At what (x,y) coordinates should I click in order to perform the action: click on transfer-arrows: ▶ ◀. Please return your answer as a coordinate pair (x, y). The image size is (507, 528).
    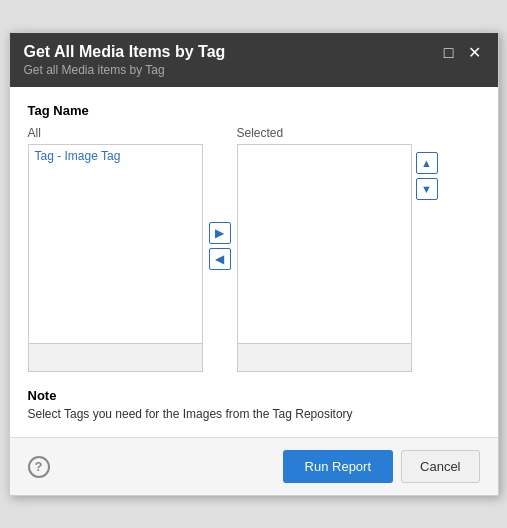
    Looking at the image, I should click on (220, 246).